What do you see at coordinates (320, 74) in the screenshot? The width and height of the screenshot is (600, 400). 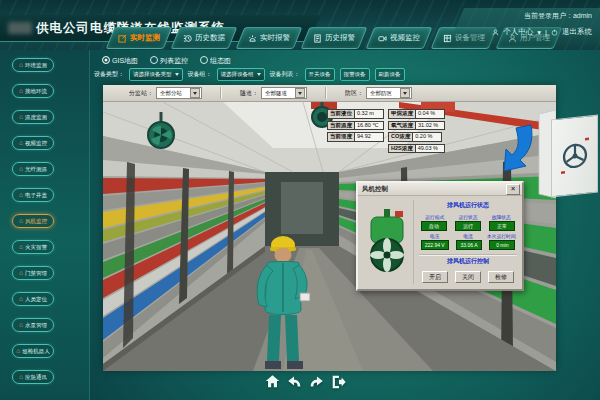 I see `switch-devices-button: 开关设备` at bounding box center [320, 74].